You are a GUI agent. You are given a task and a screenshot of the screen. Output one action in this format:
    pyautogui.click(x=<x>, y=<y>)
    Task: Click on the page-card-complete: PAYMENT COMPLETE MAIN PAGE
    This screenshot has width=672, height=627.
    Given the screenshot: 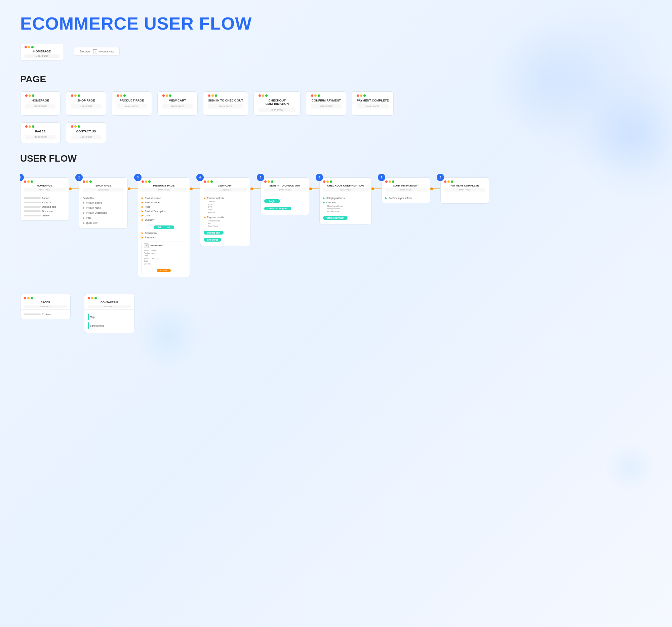 What is the action you would take?
    pyautogui.click(x=373, y=103)
    